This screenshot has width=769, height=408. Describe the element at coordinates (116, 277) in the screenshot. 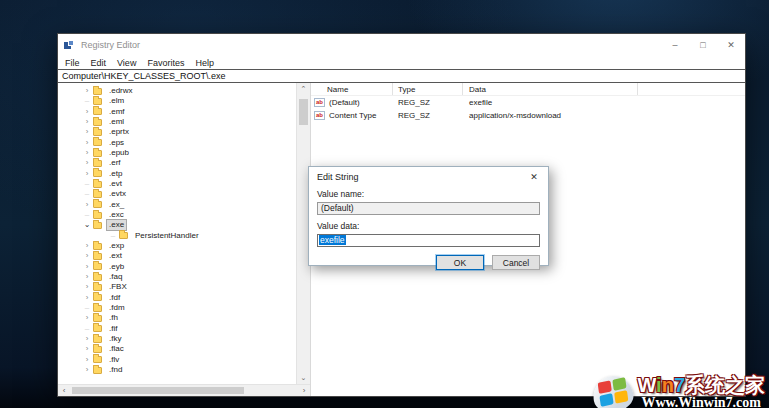

I see `tree-item-label: .faq` at that location.